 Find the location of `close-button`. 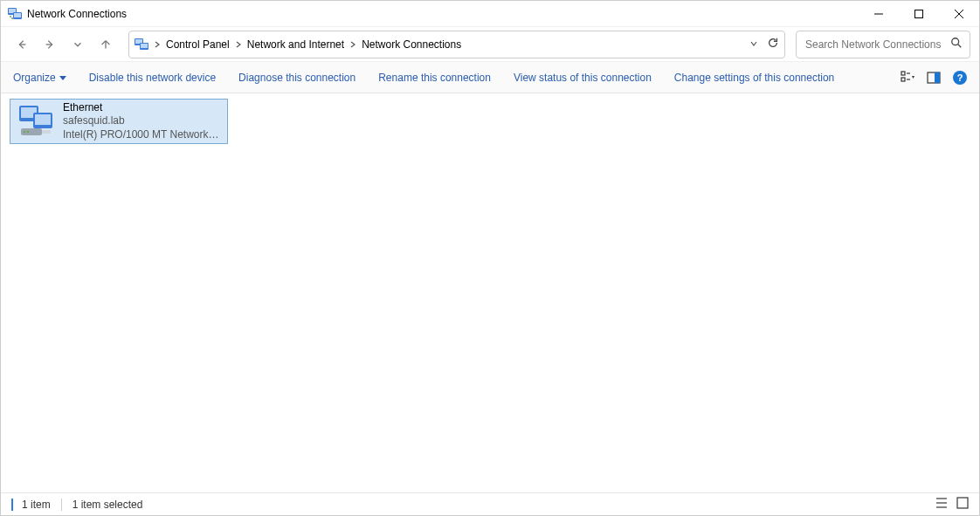

close-button is located at coordinates (959, 14).